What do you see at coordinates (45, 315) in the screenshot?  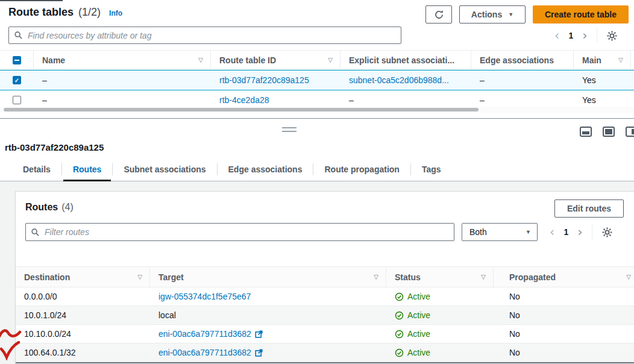 I see `destination-value: 10.0.1.0/24` at bounding box center [45, 315].